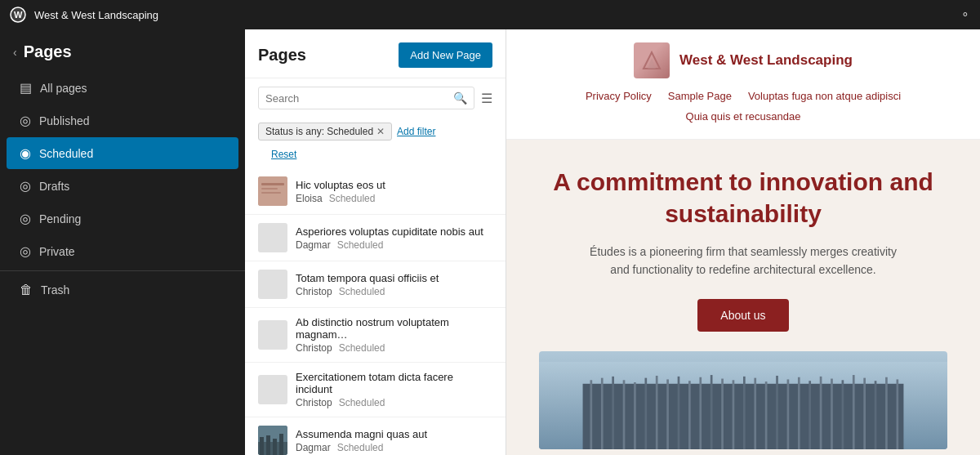  Describe the element at coordinates (18, 15) in the screenshot. I see `svg-text: W` at that location.